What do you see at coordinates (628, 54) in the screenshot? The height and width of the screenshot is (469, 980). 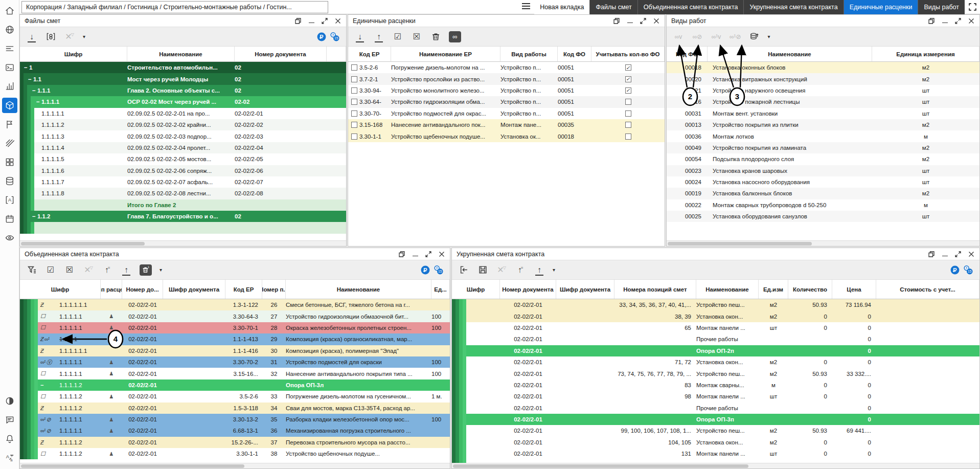 I see `column-header: Учитывать кол-во ФО` at bounding box center [628, 54].